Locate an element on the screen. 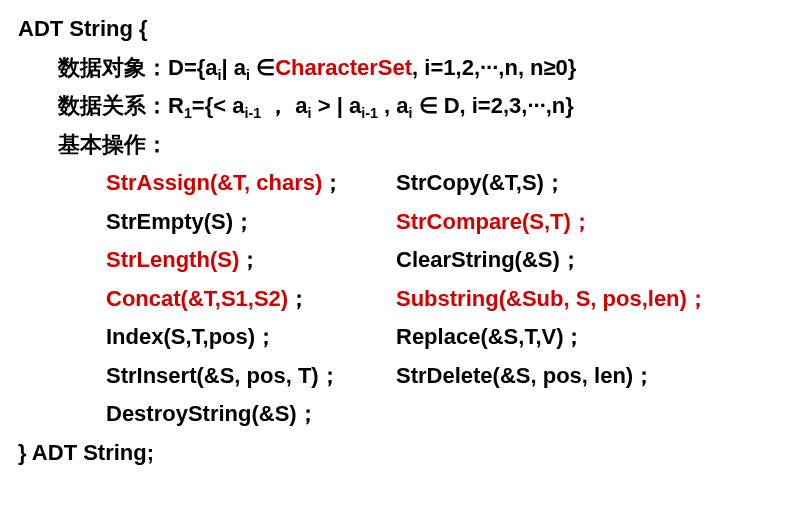 Image resolution: width=801 pixels, height=512 pixels. txt: ={< a is located at coordinates (218, 106).